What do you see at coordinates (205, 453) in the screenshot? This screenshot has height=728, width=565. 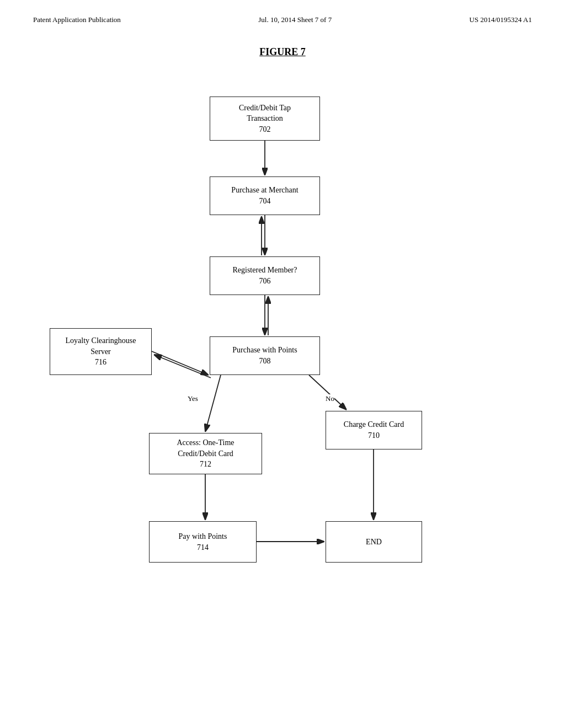 I see `box-712-label: Access: One-TimeCredit/Debit Card712` at bounding box center [205, 453].